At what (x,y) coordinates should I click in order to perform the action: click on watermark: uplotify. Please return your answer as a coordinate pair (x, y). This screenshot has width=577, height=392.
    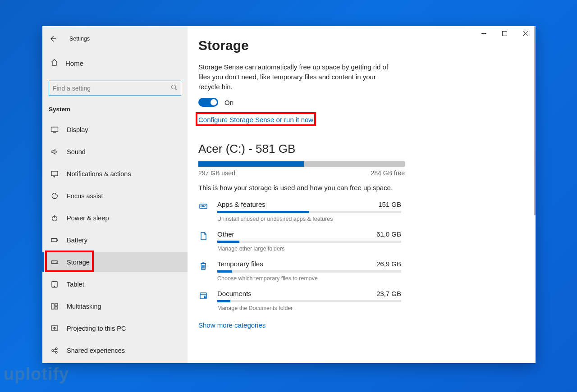
    Looking at the image, I should click on (36, 374).